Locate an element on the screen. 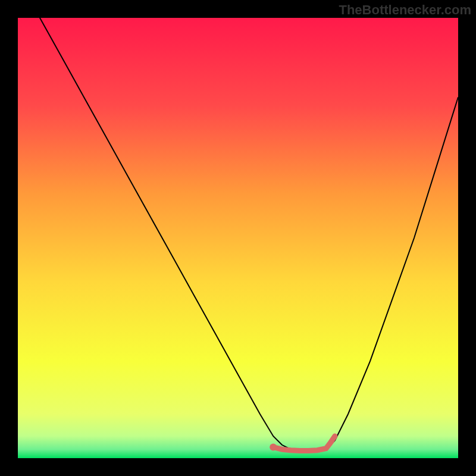 This screenshot has width=476, height=476. flat-region-start-dot is located at coordinates (273, 447).